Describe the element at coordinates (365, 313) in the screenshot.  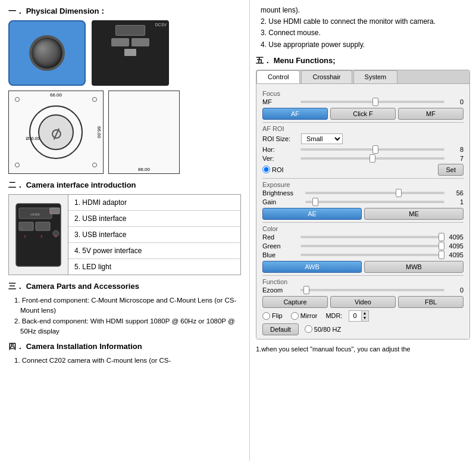
I see `mdr-up: ▲` at that location.